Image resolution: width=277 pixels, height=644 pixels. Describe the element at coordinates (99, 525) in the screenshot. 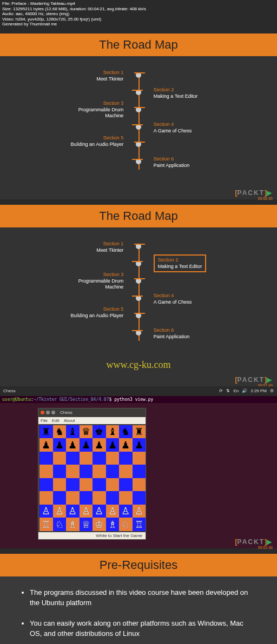

I see `chess-piece: ♔` at that location.